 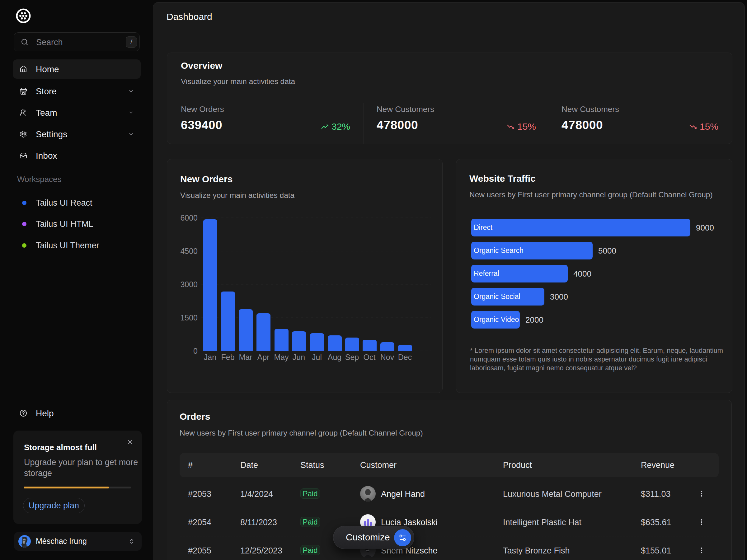 I want to click on svg-text: Apr, so click(x=263, y=357).